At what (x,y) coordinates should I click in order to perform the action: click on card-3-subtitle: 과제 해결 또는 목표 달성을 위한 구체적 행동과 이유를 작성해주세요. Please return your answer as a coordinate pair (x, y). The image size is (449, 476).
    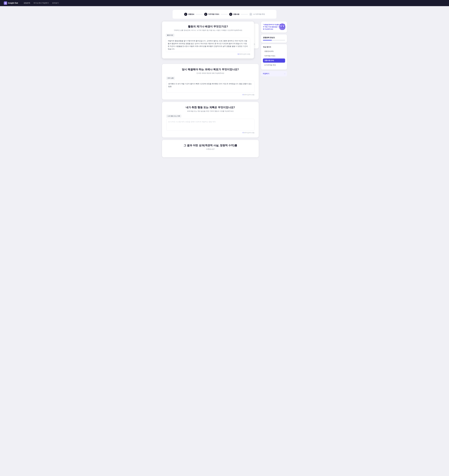
    Looking at the image, I should click on (210, 111).